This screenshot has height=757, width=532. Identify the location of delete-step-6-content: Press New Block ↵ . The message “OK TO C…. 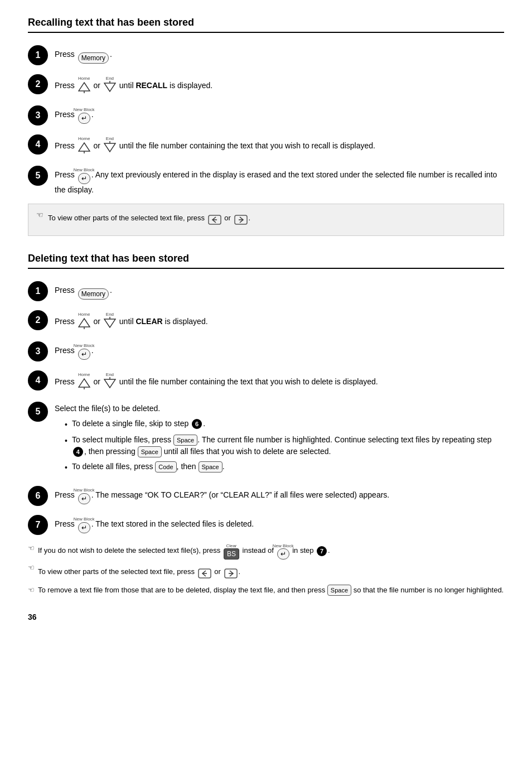
(279, 494).